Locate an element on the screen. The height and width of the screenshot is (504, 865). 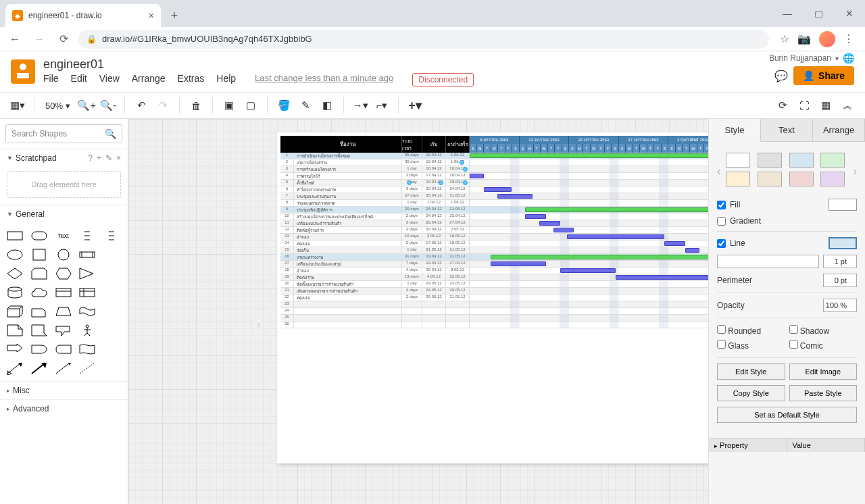
minimize-button: — is located at coordinates (787, 14).